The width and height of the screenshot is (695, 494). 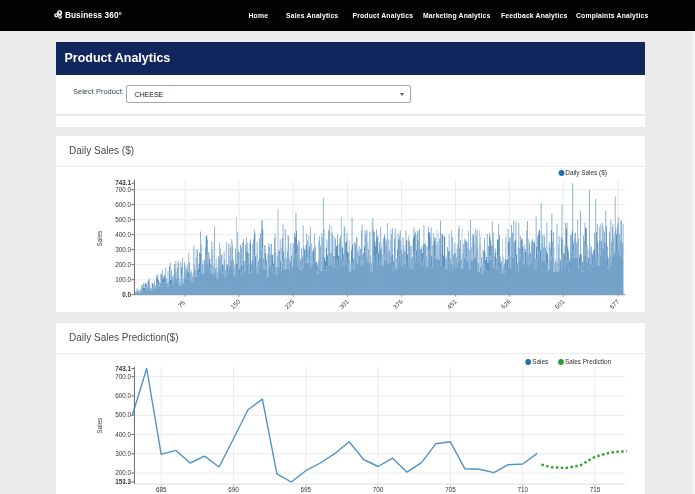 I want to click on svg-text: 0.0, so click(x=126, y=294).